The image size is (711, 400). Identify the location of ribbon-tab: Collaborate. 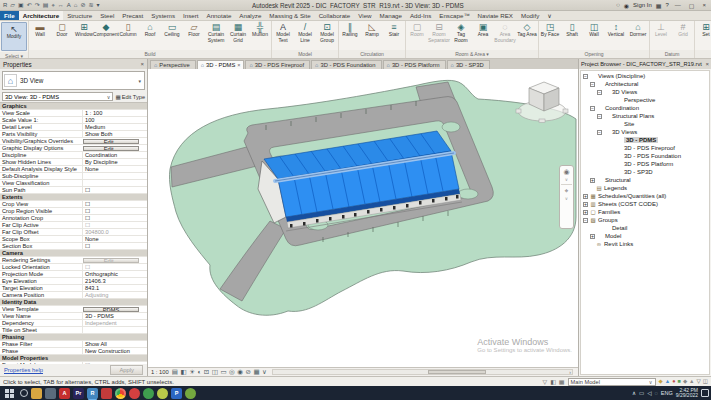
(335, 16).